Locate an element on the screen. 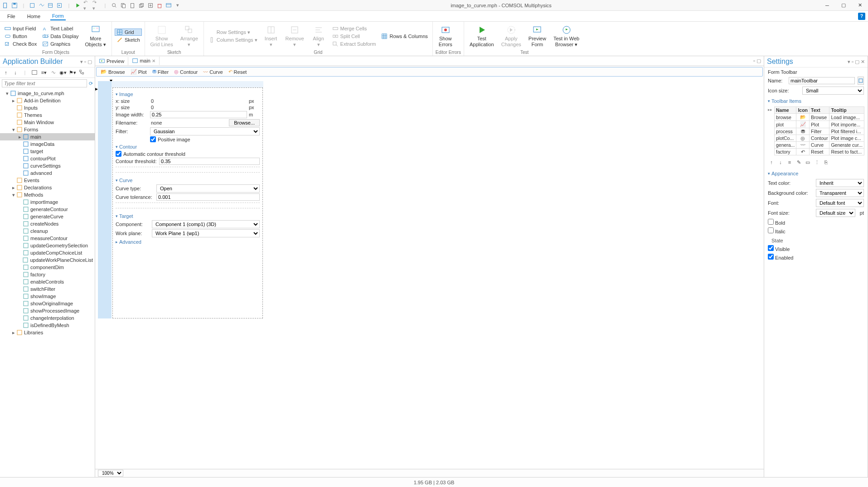 Image resolution: width=868 pixels, height=487 pixels. ribbon-data-display: 1.2Data Display is located at coordinates (60, 36).